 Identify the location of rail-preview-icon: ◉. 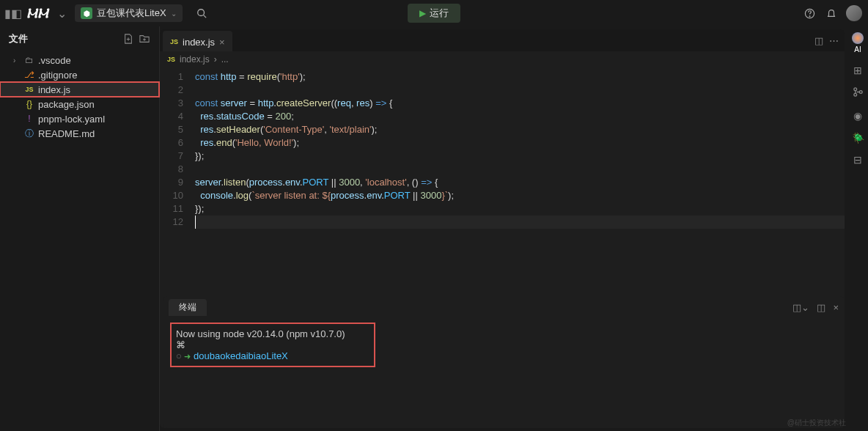
(858, 116).